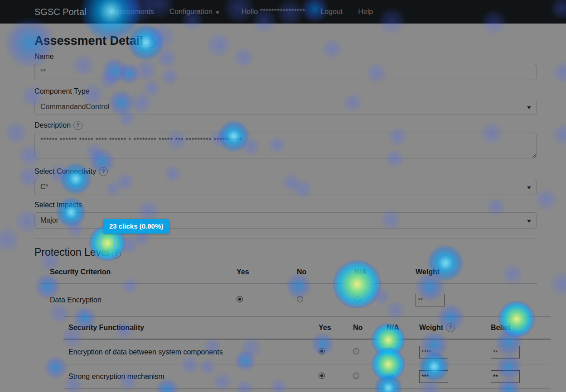 The image size is (566, 392). Describe the element at coordinates (289, 300) in the screenshot. I see `table-row: Data Encryption` at that location.